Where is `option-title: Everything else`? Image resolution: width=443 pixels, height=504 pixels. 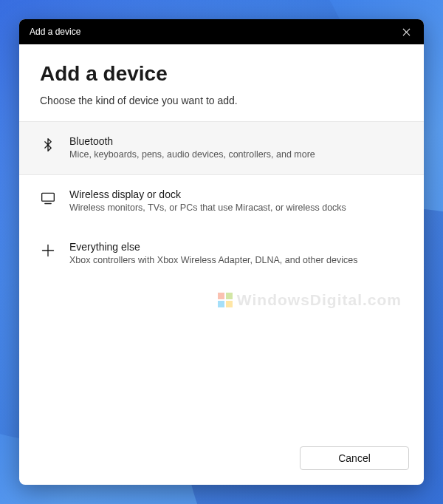 option-title: Everything else is located at coordinates (236, 247).